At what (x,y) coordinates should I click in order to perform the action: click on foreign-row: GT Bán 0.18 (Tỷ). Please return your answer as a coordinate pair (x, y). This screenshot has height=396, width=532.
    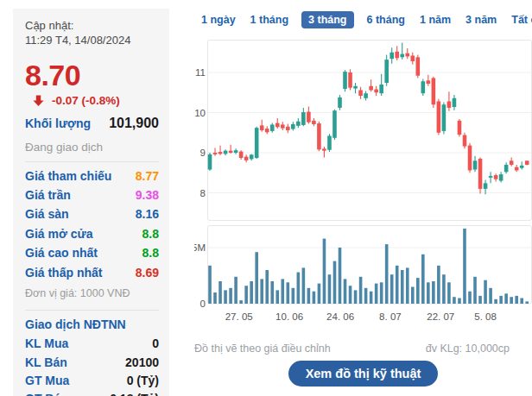
    Looking at the image, I should click on (92, 393).